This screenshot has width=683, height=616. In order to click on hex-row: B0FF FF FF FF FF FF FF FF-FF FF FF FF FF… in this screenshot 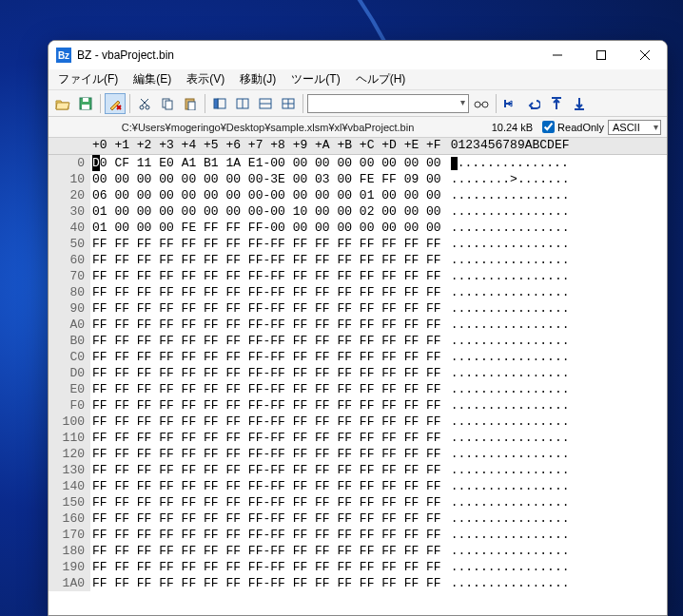, I will do `click(358, 340)`.